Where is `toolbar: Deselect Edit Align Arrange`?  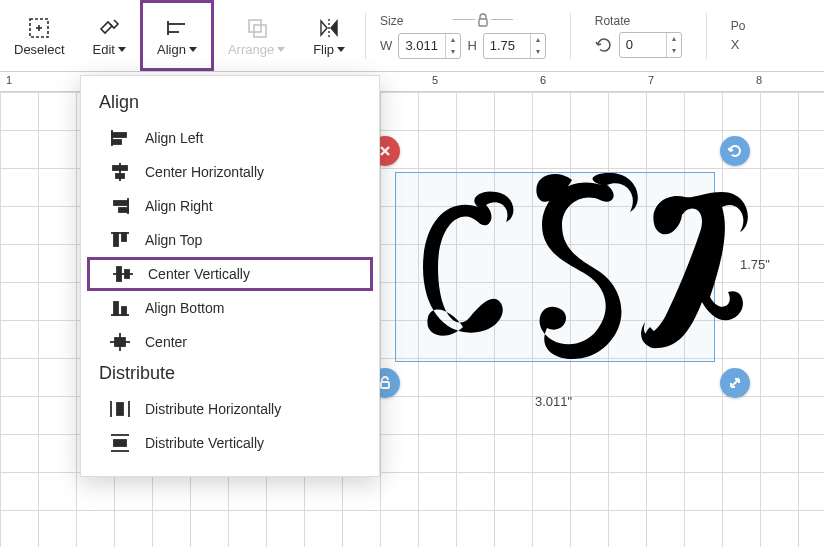
toolbar: Deselect Edit Align Arrange is located at coordinates (412, 36).